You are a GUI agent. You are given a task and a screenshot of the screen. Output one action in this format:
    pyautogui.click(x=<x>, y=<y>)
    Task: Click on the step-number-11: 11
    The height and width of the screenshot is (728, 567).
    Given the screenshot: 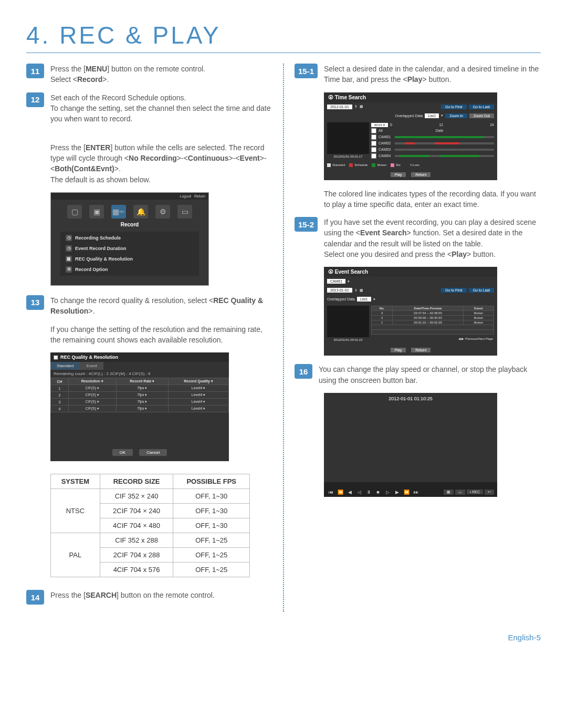 What is the action you would take?
    pyautogui.click(x=35, y=71)
    